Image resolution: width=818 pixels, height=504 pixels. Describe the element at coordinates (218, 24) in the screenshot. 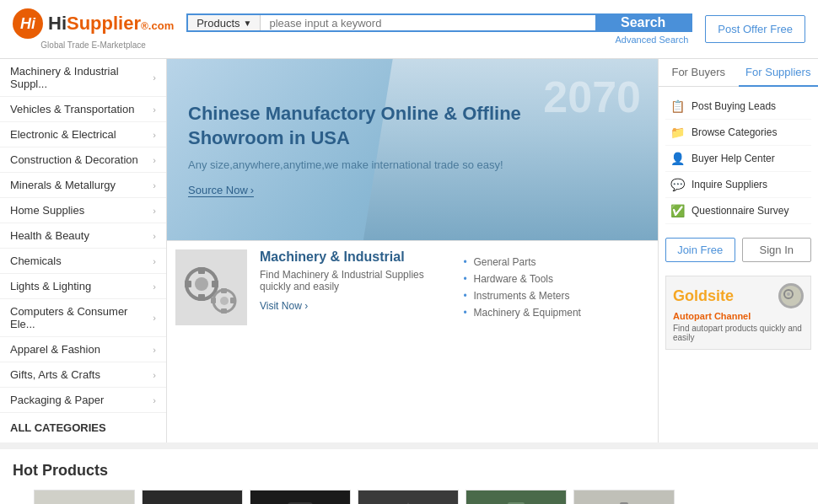

I see `search-category-label: Products` at that location.